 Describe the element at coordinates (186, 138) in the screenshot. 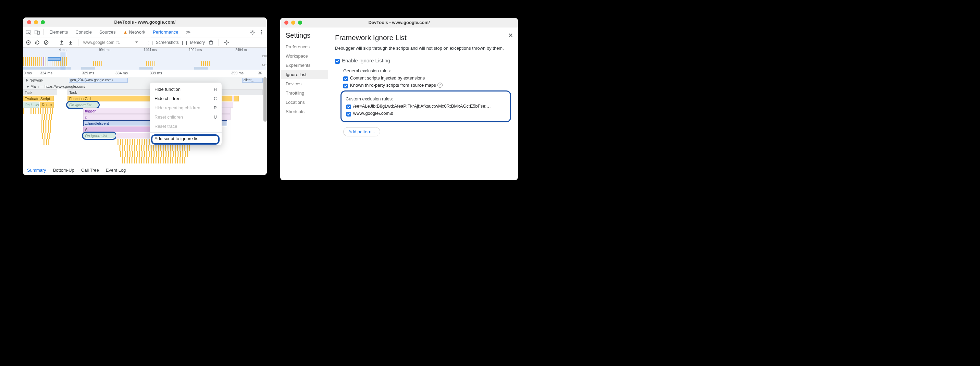

I see `cm-add-ignore: Add script to ignore list` at that location.